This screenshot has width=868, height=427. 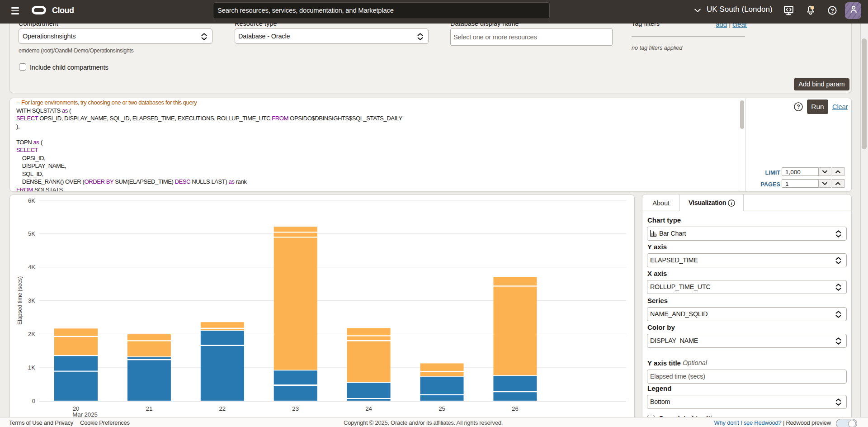 I want to click on svg-text: 6K, so click(x=32, y=201).